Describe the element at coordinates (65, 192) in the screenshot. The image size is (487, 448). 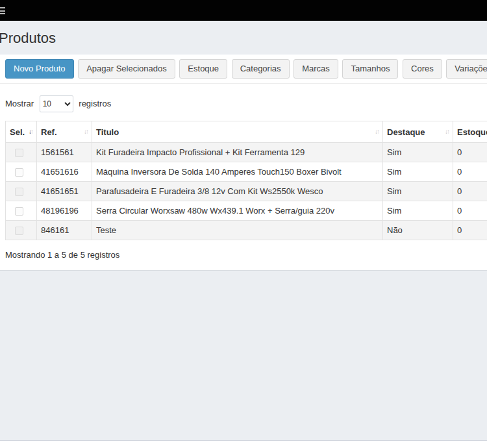
I see `cell-ref: 41651651` at that location.